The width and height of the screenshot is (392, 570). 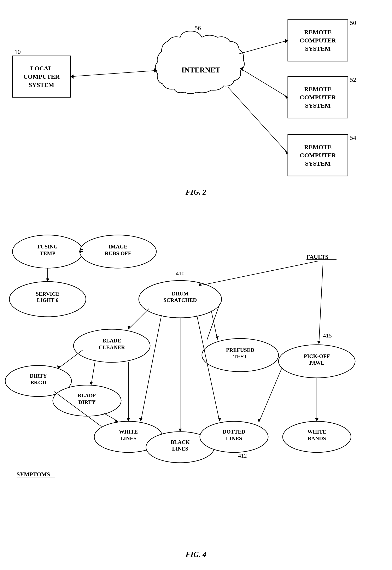 What do you see at coordinates (118, 253) in the screenshot?
I see `svg-text: RUBS OFF` at bounding box center [118, 253].